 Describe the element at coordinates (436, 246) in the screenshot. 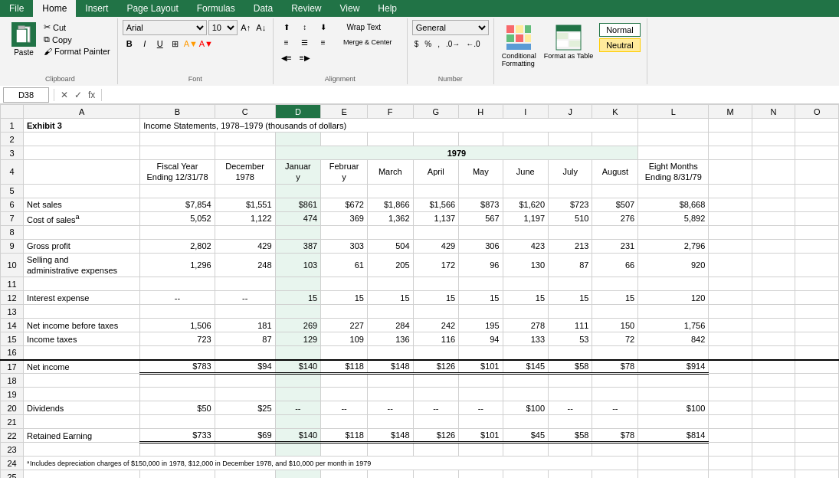

I see `cell-G9: 429` at that location.